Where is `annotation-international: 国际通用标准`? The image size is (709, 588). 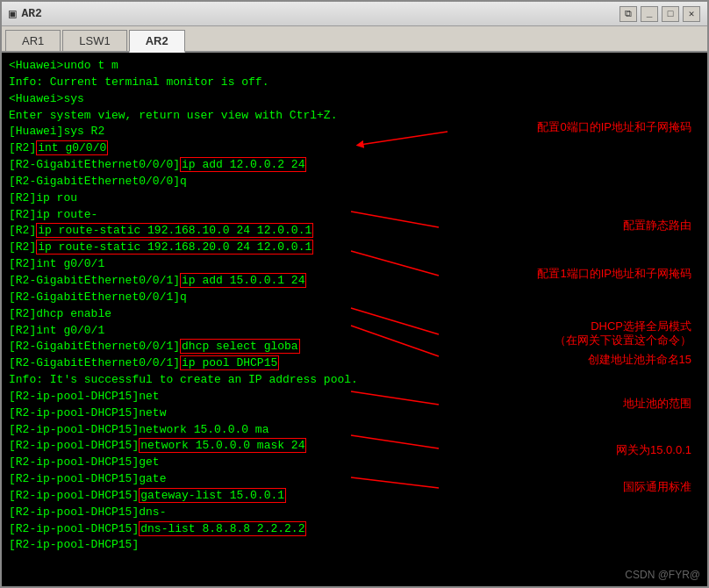 annotation-international: 国际通用标准 is located at coordinates (657, 487).